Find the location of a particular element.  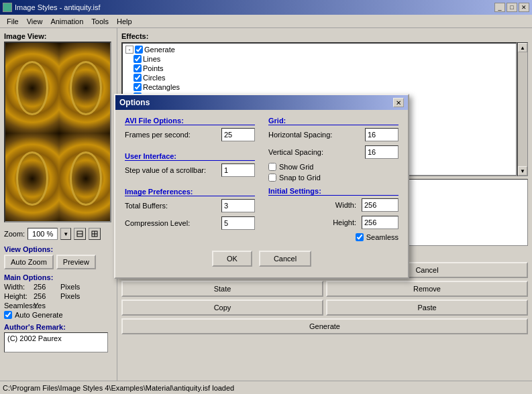

zoom-dropdown: ▼ is located at coordinates (66, 234).